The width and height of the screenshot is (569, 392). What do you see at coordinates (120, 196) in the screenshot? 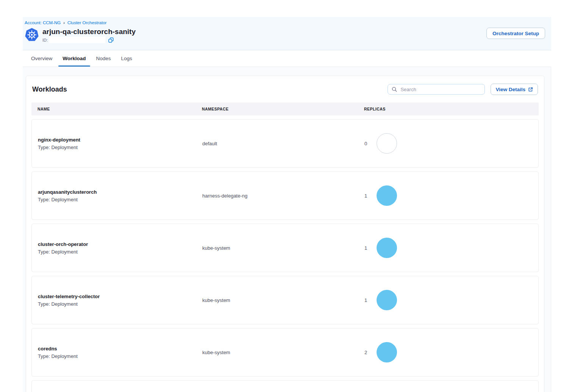
I see `workload-name-cell: arjunqasanityclusterorch Type: Deploymen…` at bounding box center [120, 196].